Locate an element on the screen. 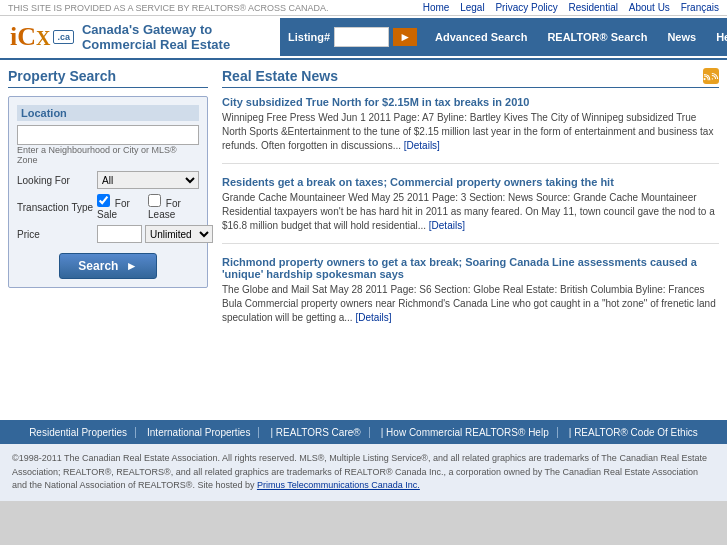 Image resolution: width=727 pixels, height=545 pixels. news-title-2: Residents get a break on taxes; Commerci… is located at coordinates (470, 182).